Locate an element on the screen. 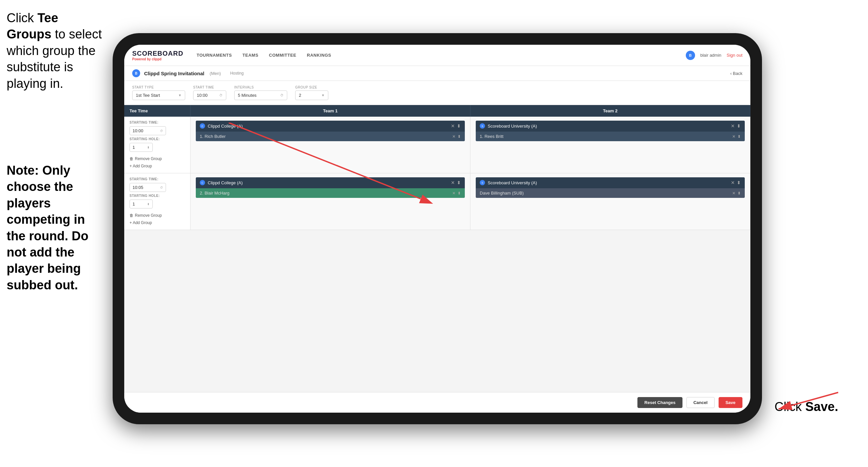 This screenshot has width=868, height=467. team-name-2-2: Scoreboard University (A) is located at coordinates (512, 183).